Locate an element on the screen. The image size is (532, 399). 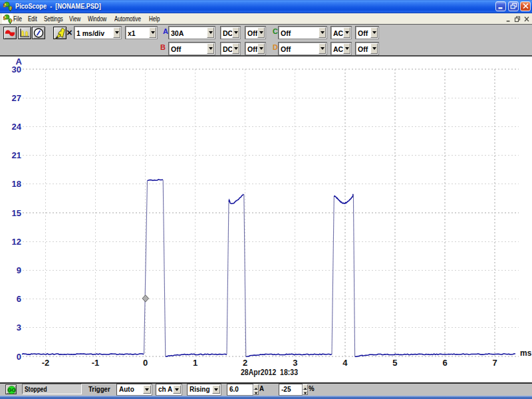
svg-text: 18 is located at coordinates (17, 184).